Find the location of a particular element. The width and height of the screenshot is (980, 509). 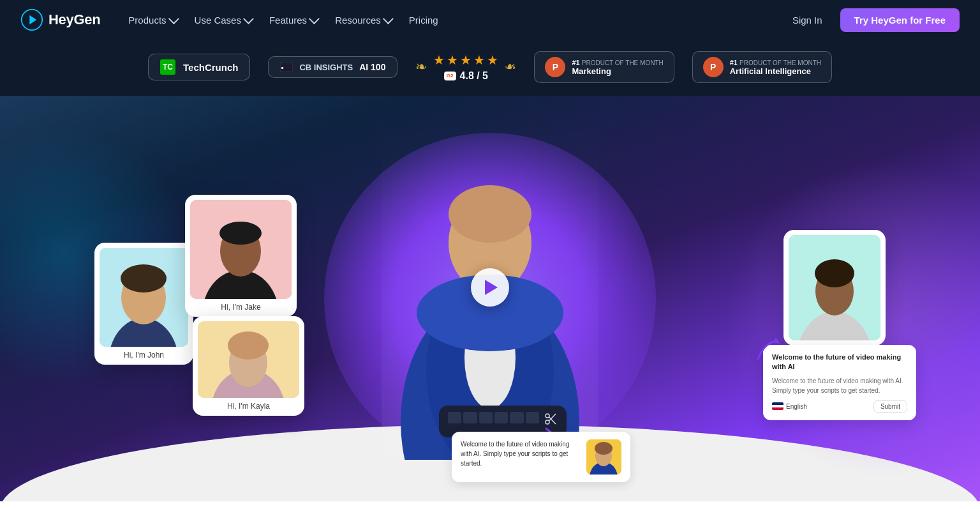

use-cases-chevron-icon is located at coordinates (249, 19).